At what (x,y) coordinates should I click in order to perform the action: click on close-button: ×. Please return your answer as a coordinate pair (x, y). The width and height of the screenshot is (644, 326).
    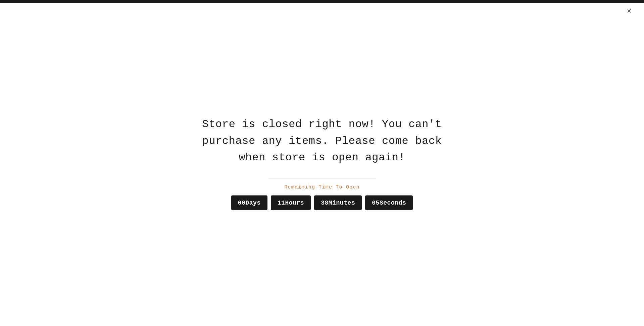
    Looking at the image, I should click on (629, 11).